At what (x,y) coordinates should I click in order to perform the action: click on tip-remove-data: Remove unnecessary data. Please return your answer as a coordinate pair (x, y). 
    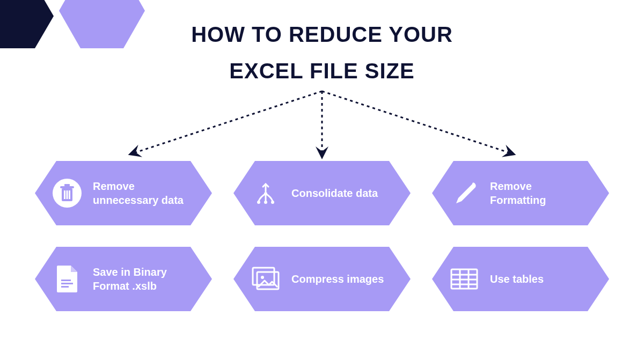
    Looking at the image, I should click on (123, 193).